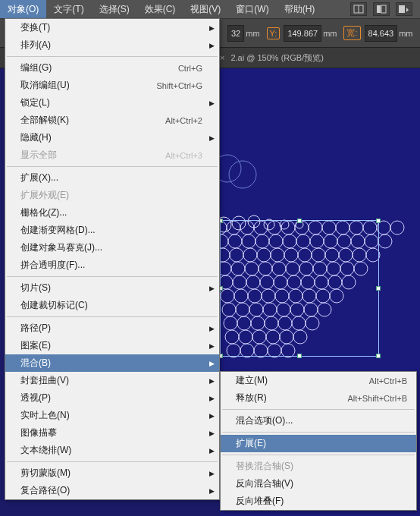 This screenshot has width=420, height=516. I want to click on unit-label: mm, so click(252, 33).